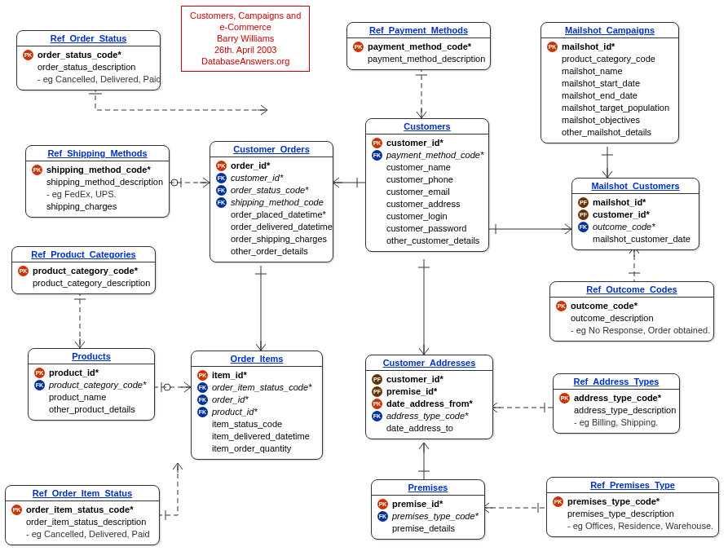 The image size is (728, 560). I want to click on attribute-text: other_mailshot_details, so click(607, 132).